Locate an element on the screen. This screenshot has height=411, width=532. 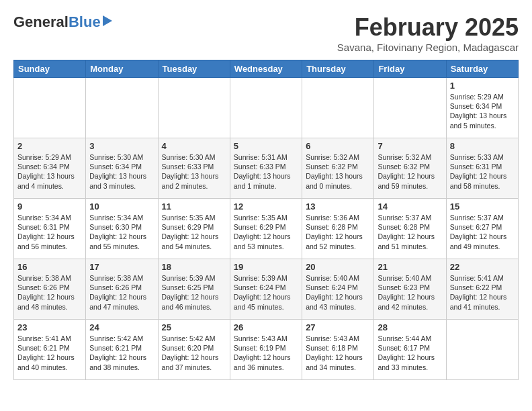
calendar-cell: 20Sunrise: 5:40 AM Sunset: 6:24 PM Dayli… is located at coordinates (339, 289).